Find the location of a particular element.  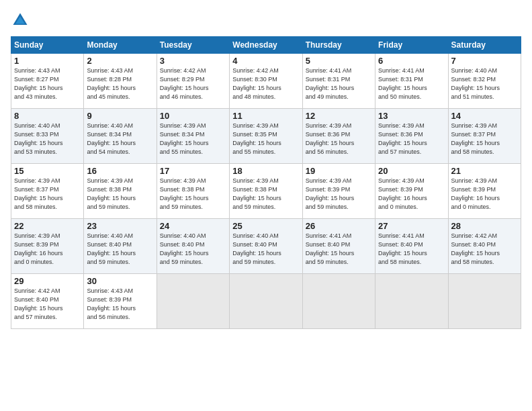

day-cell: 15Sunrise: 4:39 AM Sunset: 8:37 PM Dayli… is located at coordinates (48, 191).